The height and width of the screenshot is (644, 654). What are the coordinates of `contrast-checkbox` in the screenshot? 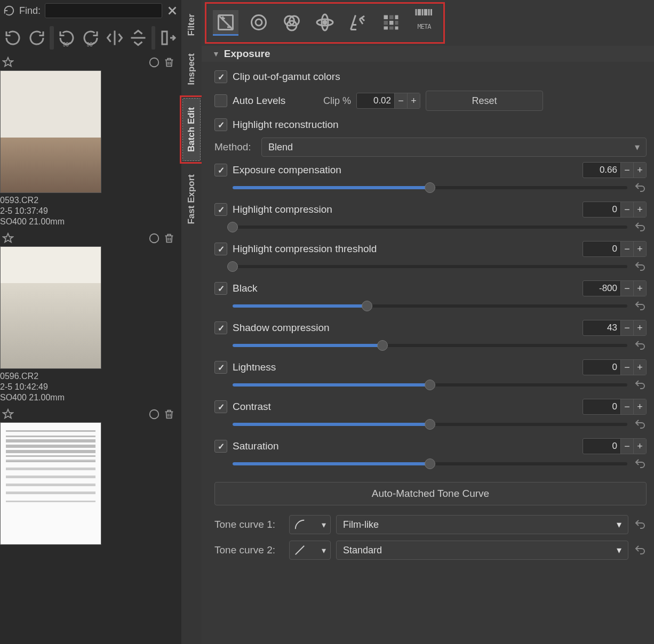 It's located at (221, 407).